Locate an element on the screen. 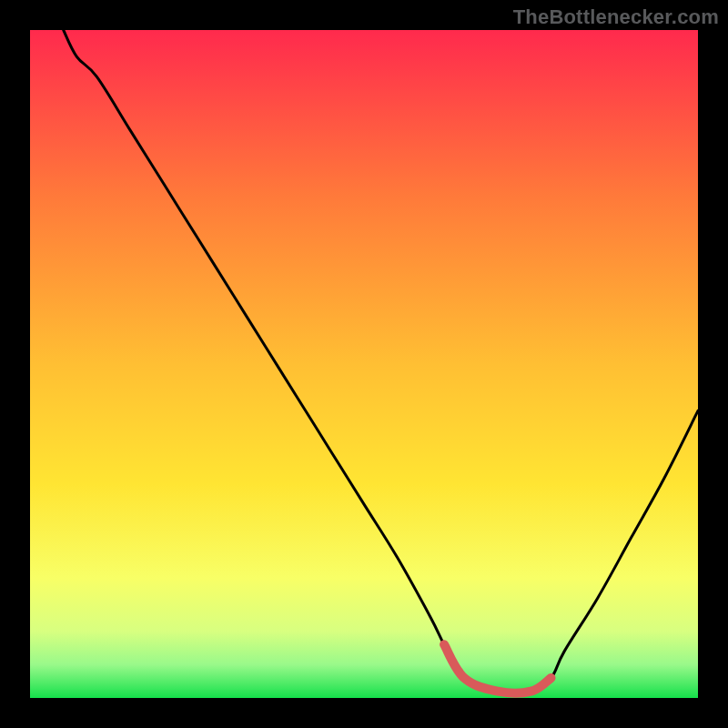  watermark-text: TheBottlenecker.com is located at coordinates (616, 17).